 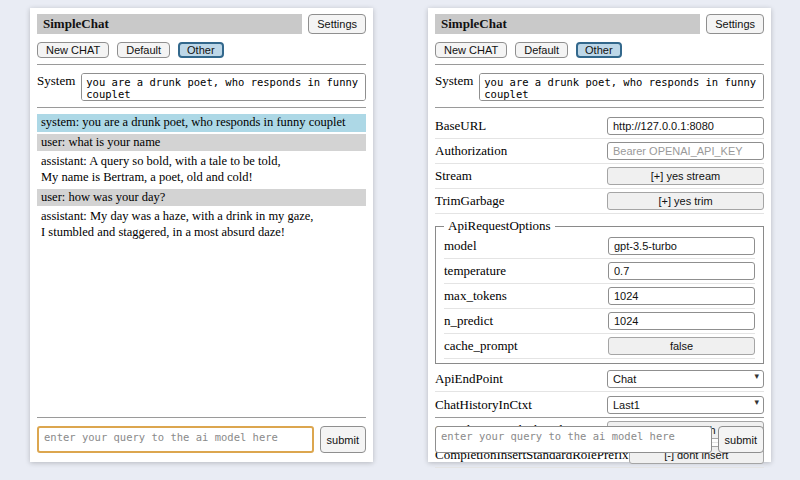 I want to click on setting-row-stream: Stream [+] yes stream, so click(x=600, y=176).